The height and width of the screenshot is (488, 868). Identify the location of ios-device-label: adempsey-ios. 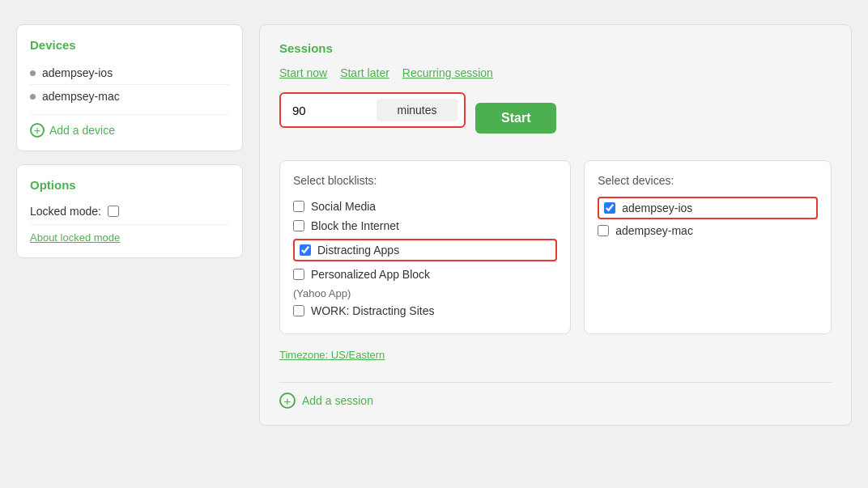
(657, 208).